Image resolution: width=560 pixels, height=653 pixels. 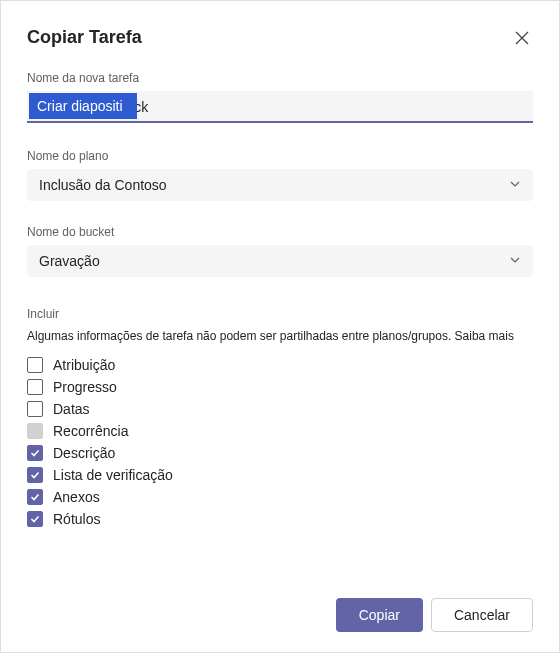 I want to click on bucket-group: Nome do bucket Gravação, so click(x=280, y=251).